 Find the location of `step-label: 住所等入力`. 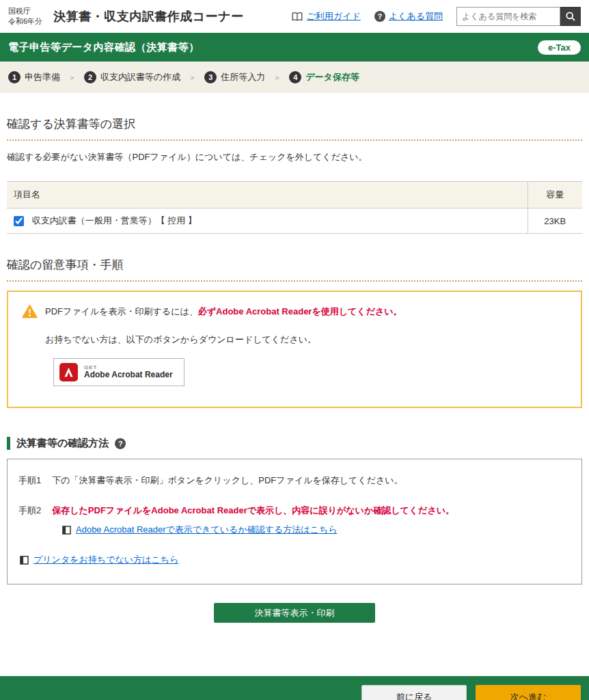

step-label: 住所等入力 is located at coordinates (243, 77).